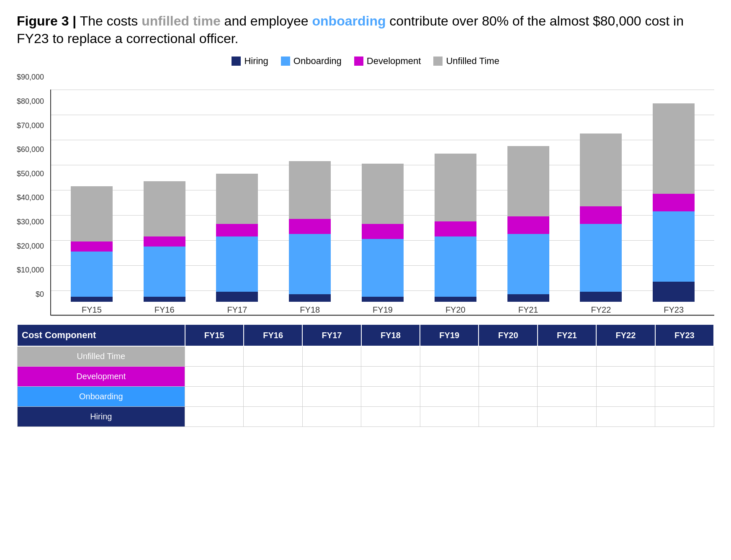 The image size is (731, 560). I want to click on td-value-row1-col3, so click(391, 377).